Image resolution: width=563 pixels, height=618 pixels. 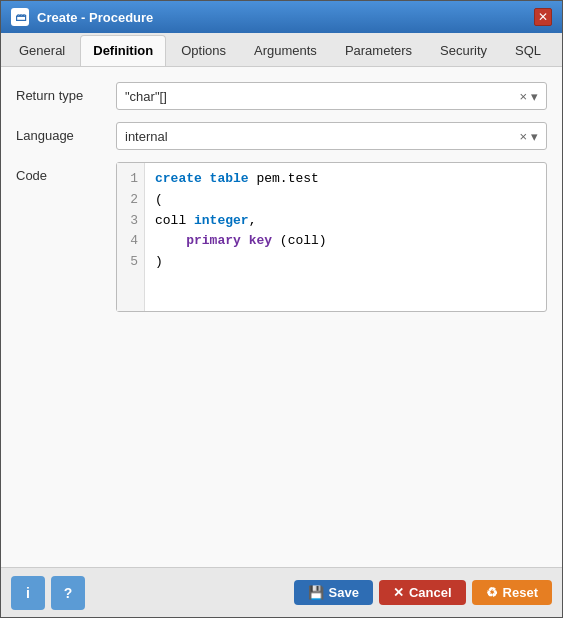 I want to click on tab-definition: Definition, so click(x=123, y=50).